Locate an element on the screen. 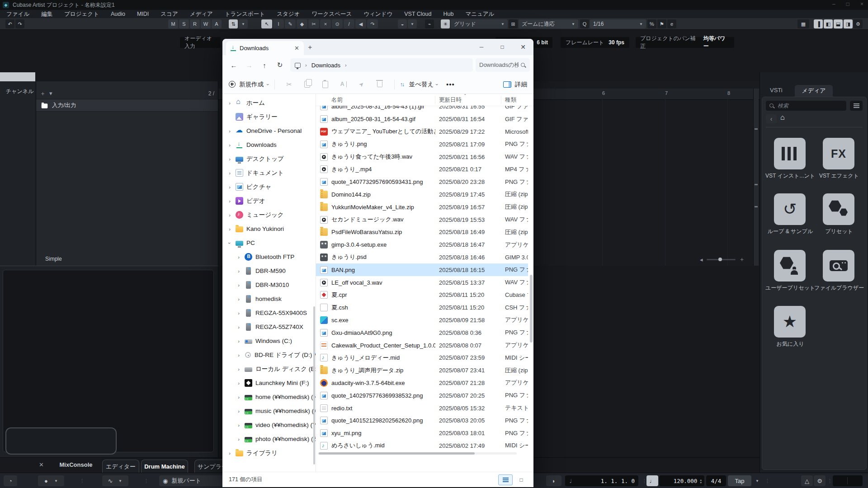 Image resolution: width=868 pixels, height=488 pixels. quantize-dropdown: 1/16 ▼ is located at coordinates (618, 24).